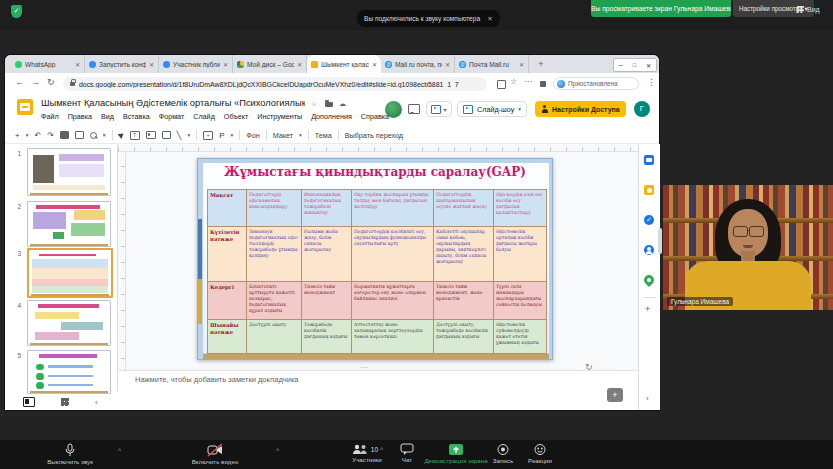  What do you see at coordinates (180, 136) in the screenshot?
I see `insert-line-button: ╲` at bounding box center [180, 136].